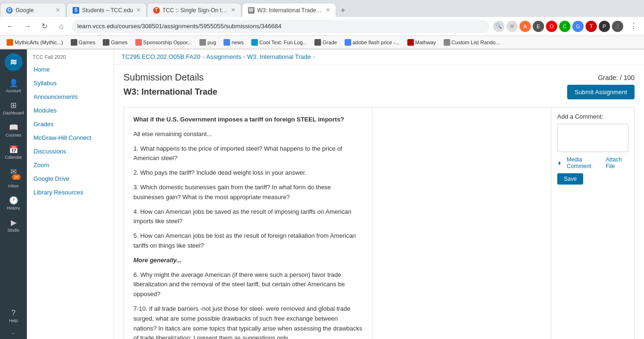 This screenshot has width=644, height=339. Describe the element at coordinates (13, 130) in the screenshot. I see `sidebar-item-courses: 📖 Courses` at that location.